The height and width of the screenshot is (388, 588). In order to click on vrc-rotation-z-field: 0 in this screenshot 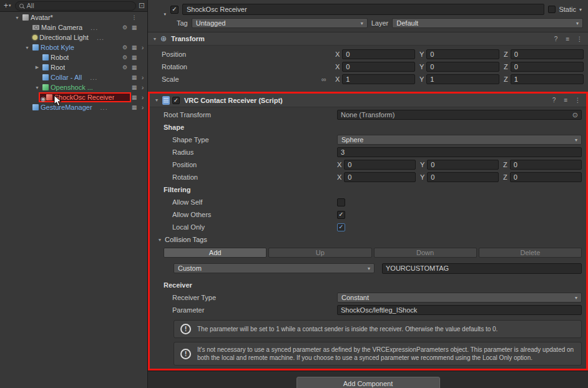, I will do `click(546, 177)`.